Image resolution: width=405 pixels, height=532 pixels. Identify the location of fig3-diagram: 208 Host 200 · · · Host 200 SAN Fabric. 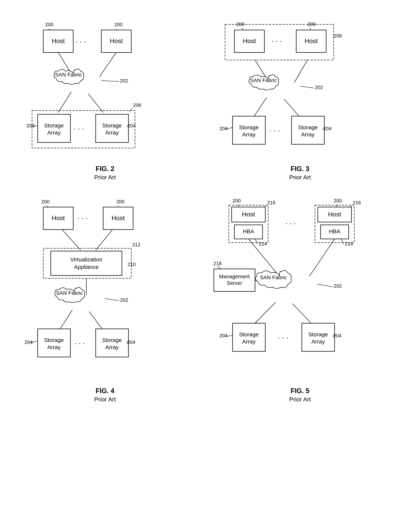
(300, 88).